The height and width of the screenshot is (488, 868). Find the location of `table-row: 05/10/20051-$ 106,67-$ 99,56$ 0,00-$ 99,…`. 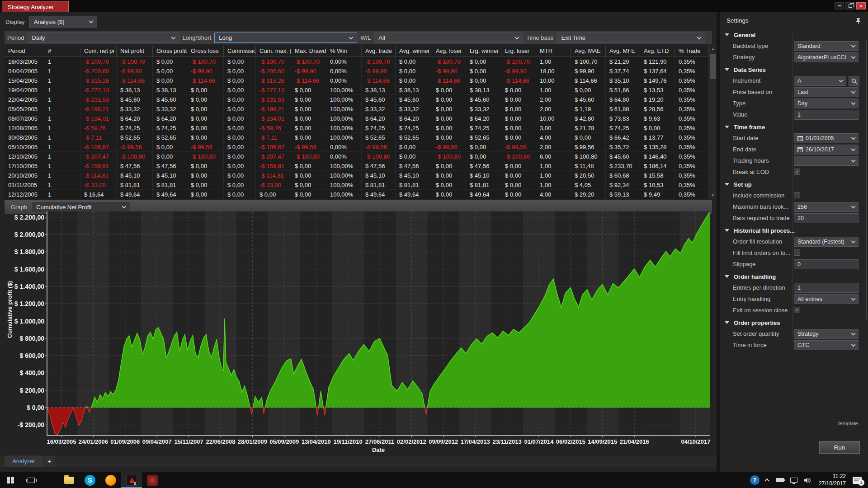

table-row: 05/10/20051-$ 106,67-$ 99,56$ 0,00-$ 99,… is located at coordinates (361, 147).